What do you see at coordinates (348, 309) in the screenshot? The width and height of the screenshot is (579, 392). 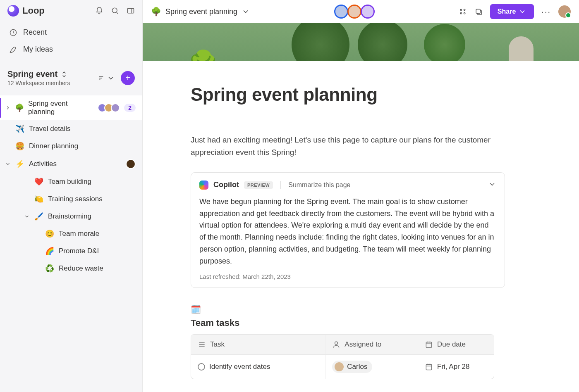 I see `tasks-component-icon: 🗓️` at bounding box center [348, 309].